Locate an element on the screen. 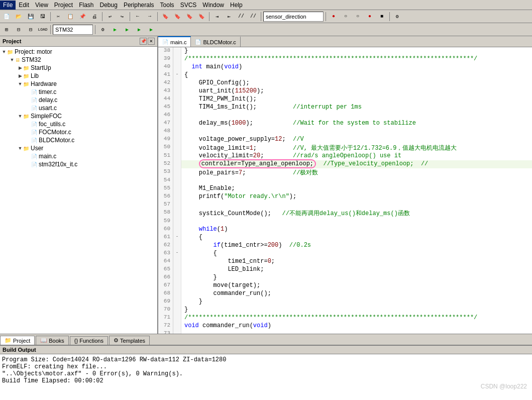 Image resolution: width=532 pixels, height=400 pixels. btab-books: 📖 Books is located at coordinates (52, 340).